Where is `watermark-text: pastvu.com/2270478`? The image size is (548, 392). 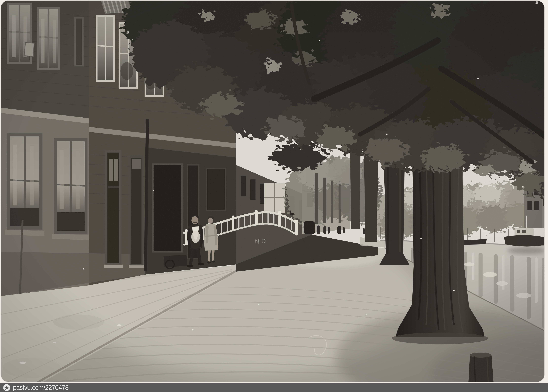
watermark-text: pastvu.com/2270478 is located at coordinates (41, 388).